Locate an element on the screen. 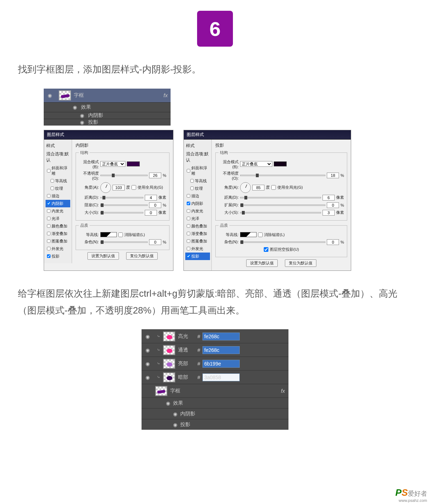 The height and width of the screenshot is (504, 430). opt-inner-glow: 内发光 is located at coordinates (198, 211).